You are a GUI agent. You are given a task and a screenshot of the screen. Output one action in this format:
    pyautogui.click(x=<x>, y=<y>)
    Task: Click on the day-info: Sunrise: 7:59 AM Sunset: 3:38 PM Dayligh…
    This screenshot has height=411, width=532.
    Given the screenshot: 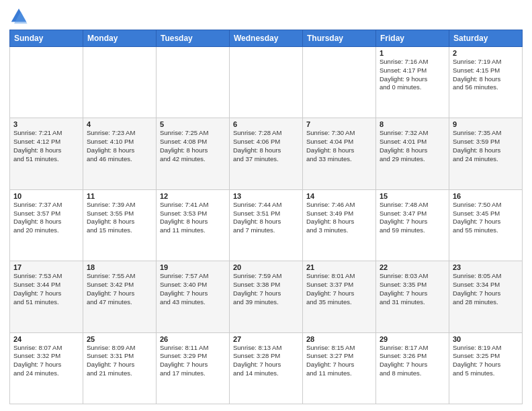 What is the action you would take?
    pyautogui.click(x=266, y=289)
    